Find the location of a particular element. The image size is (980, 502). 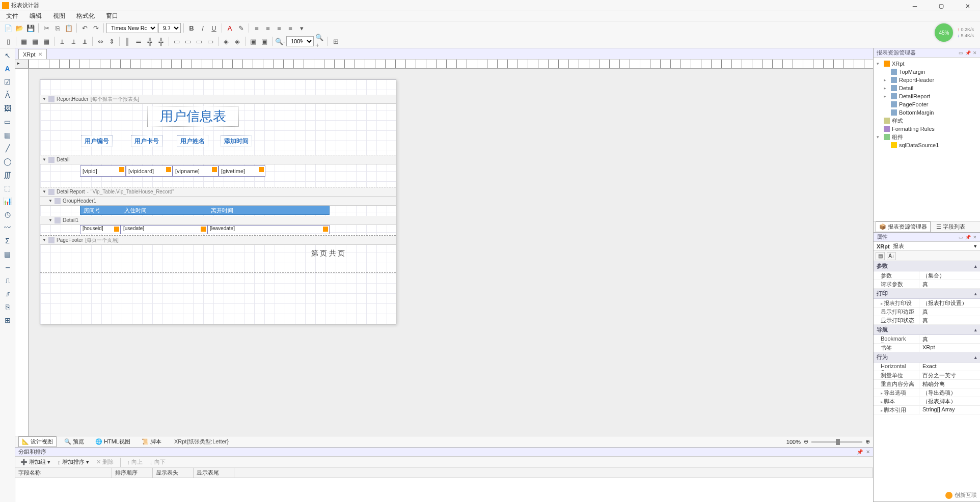

prop-row: 脚本（报表脚本） is located at coordinates (927, 401).